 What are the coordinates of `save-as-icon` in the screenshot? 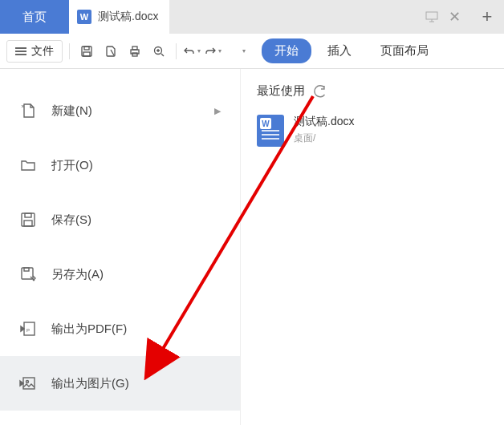 It's located at (28, 274).